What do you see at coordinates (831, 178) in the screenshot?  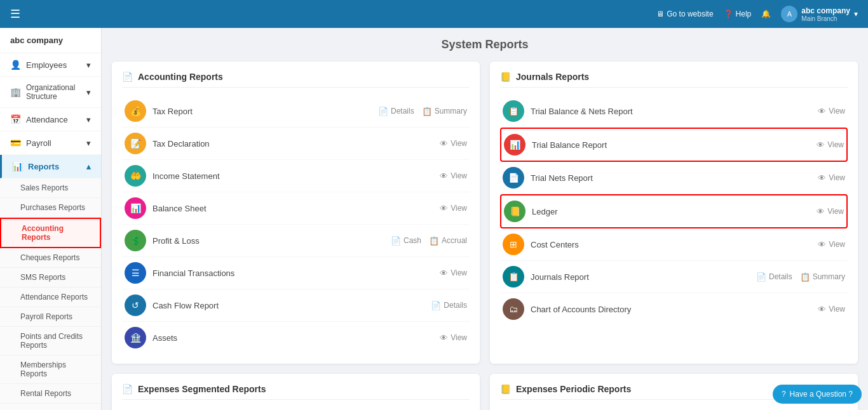 I see `trial-nets-view-btn: 👁View` at bounding box center [831, 178].